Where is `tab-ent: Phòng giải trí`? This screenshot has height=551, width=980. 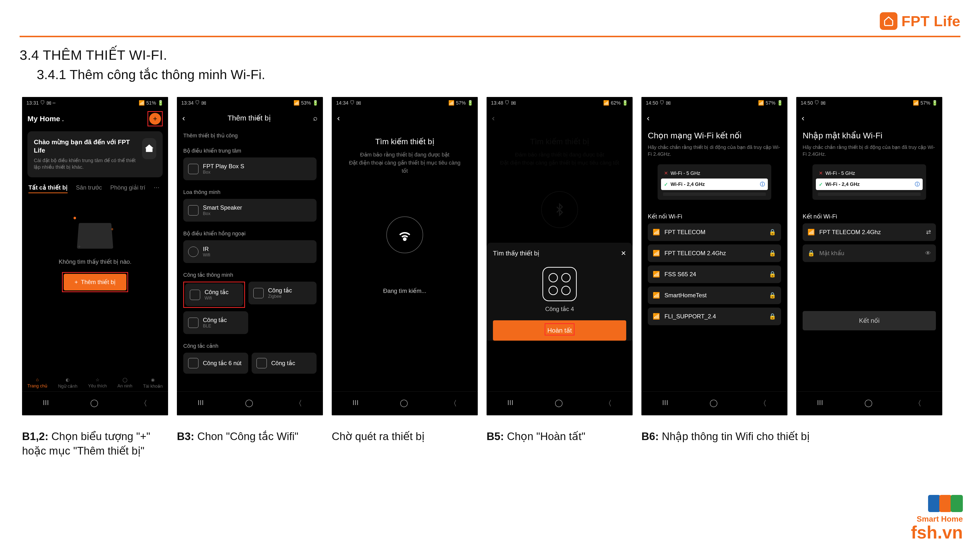
tab-ent: Phòng giải trí is located at coordinates (128, 189).